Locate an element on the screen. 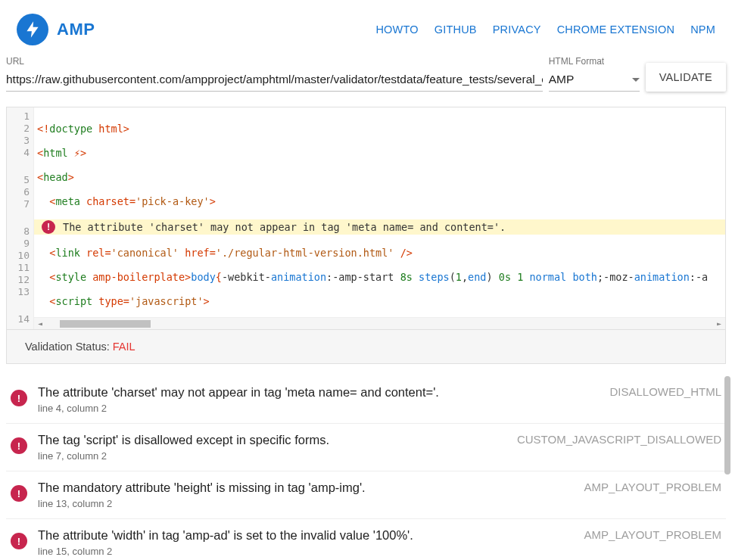 Image resolution: width=732 pixels, height=560 pixels. scroll-left-icon: ◄ is located at coordinates (40, 324).